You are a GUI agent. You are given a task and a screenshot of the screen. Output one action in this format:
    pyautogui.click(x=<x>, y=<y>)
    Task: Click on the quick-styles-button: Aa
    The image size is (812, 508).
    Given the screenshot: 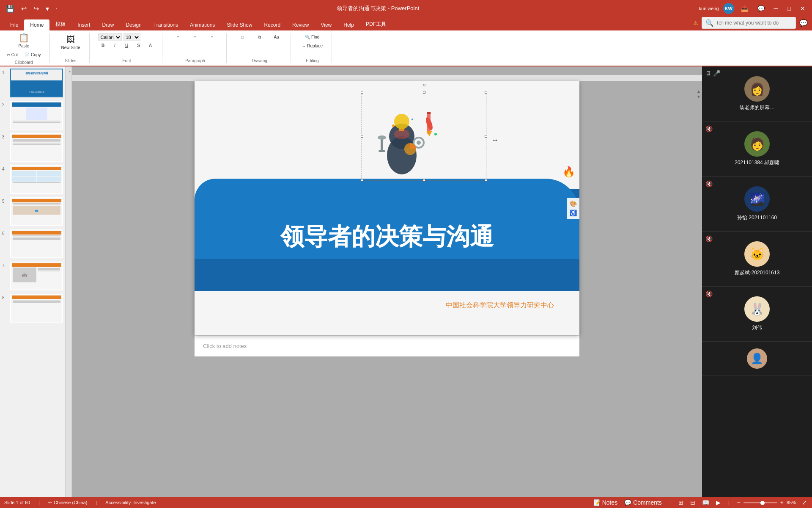 What is the action you would take?
    pyautogui.click(x=277, y=37)
    